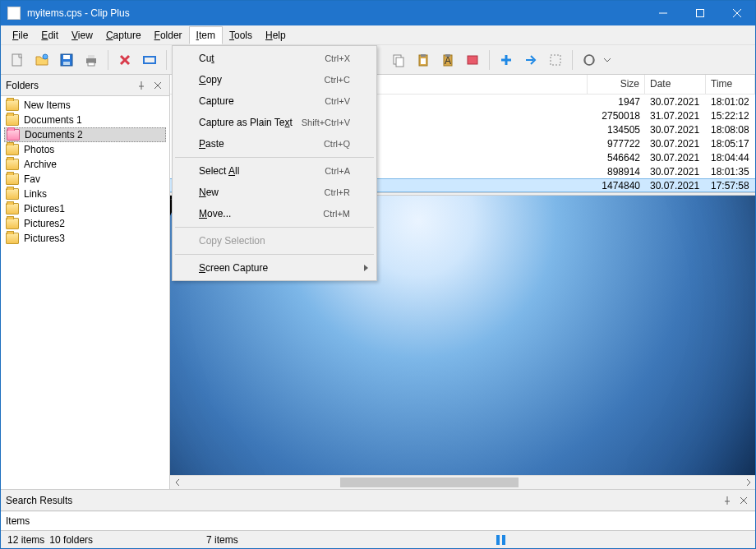 Image resolution: width=756 pixels, height=549 pixels. Describe the element at coordinates (378, 510) in the screenshot. I see `search-results-pane: Search Results Items` at that location.